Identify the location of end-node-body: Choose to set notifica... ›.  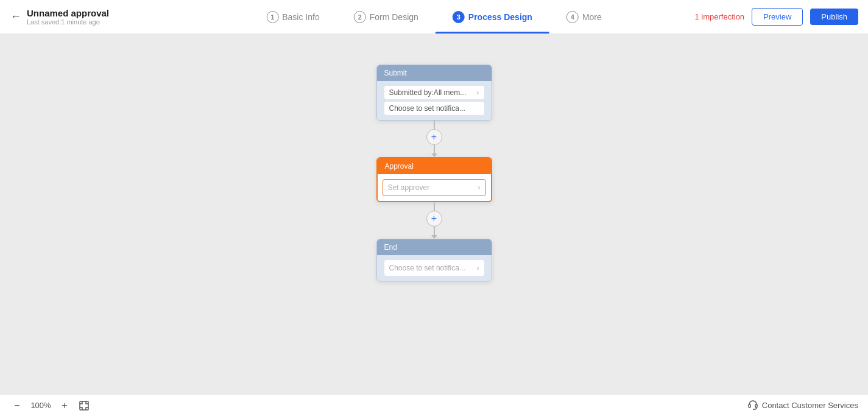
(434, 268).